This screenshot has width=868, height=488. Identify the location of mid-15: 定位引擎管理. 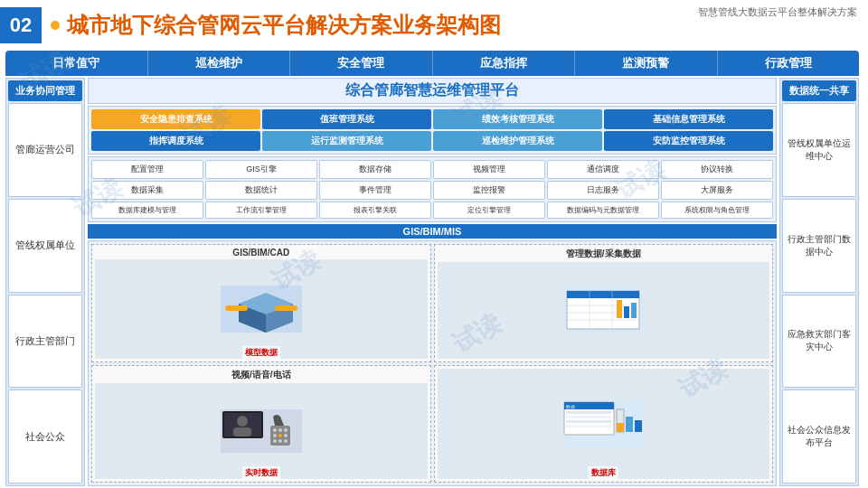
(489, 210).